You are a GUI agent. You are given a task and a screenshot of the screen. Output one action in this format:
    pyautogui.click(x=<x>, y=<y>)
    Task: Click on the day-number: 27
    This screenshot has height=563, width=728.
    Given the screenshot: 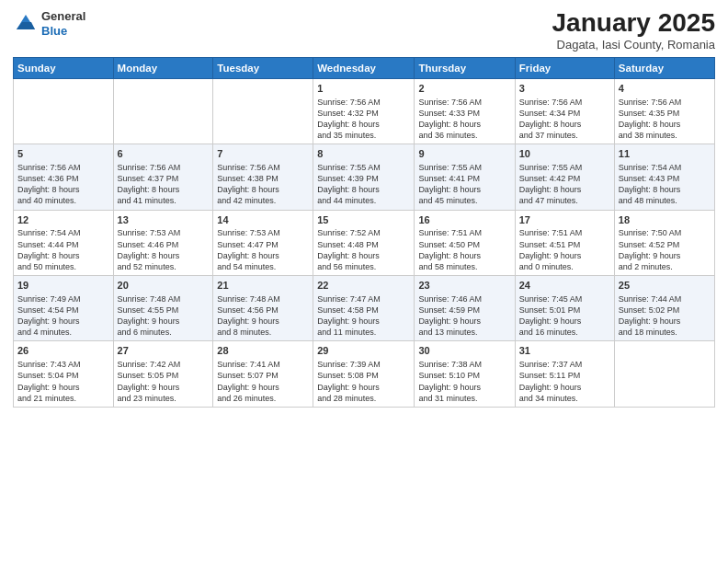 What is the action you would take?
    pyautogui.click(x=164, y=351)
    